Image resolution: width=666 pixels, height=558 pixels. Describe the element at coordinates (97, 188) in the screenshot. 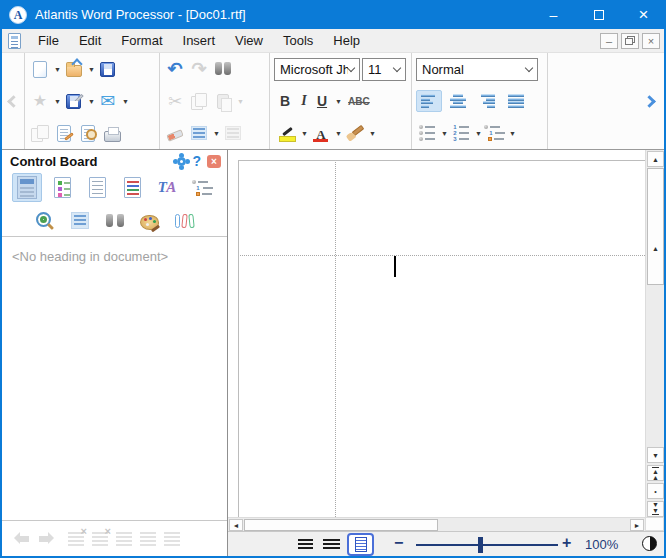

I see `fields-view-button` at that location.